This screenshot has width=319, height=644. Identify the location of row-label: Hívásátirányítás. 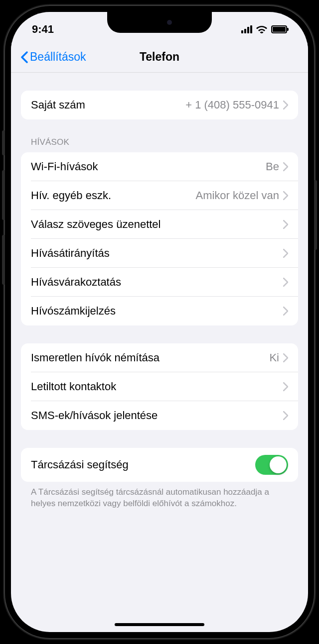
(157, 253).